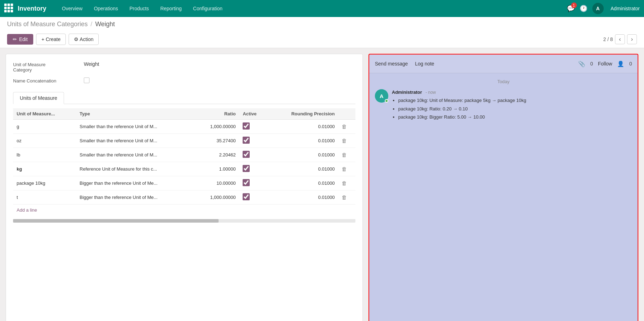  Describe the element at coordinates (625, 8) in the screenshot. I see `admin-name: Administrator` at that location.